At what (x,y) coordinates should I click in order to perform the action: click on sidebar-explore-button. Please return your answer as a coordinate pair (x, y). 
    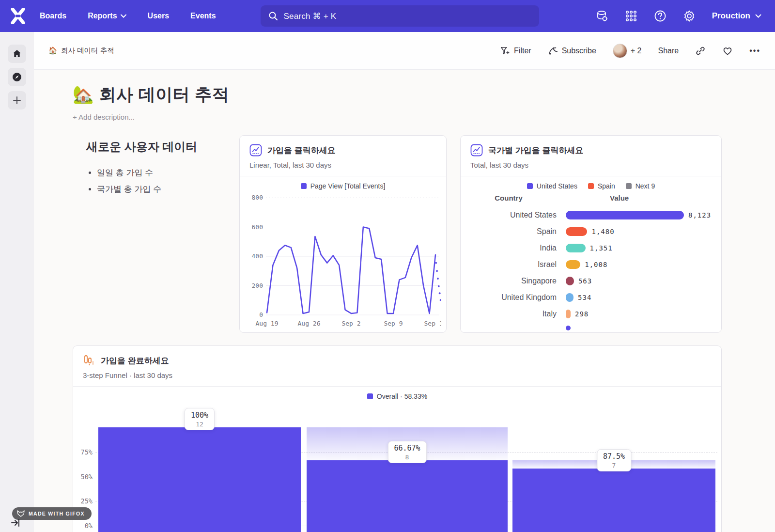
    Looking at the image, I should click on (17, 77).